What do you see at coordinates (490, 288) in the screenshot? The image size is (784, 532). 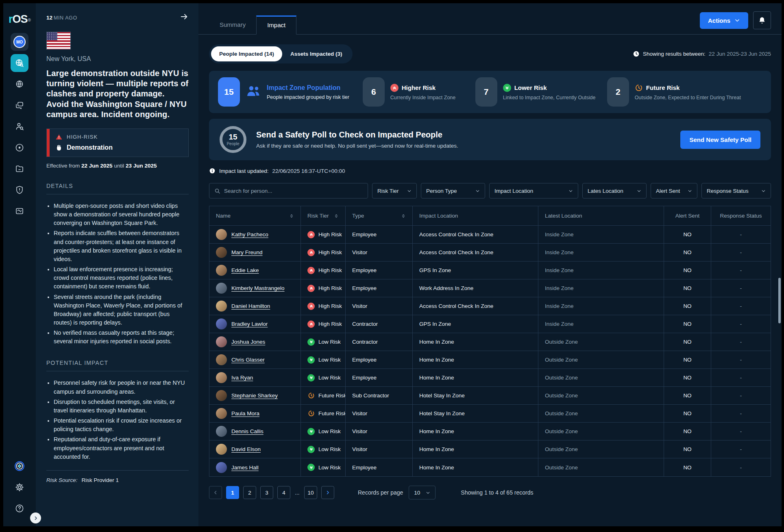 I see `table-row: Kimberly Mastrangelo` at bounding box center [490, 288].